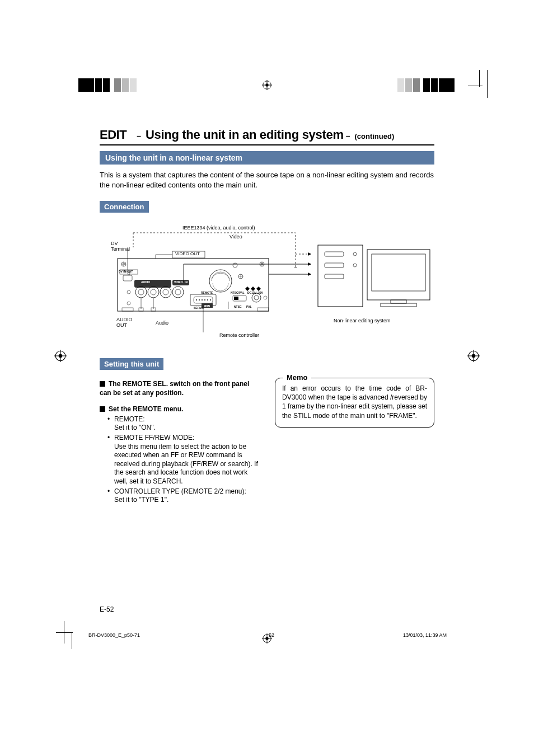 The width and height of the screenshot is (534, 756). Describe the element at coordinates (374, 137) in the screenshot. I see `title-continued: (continued)` at that location.